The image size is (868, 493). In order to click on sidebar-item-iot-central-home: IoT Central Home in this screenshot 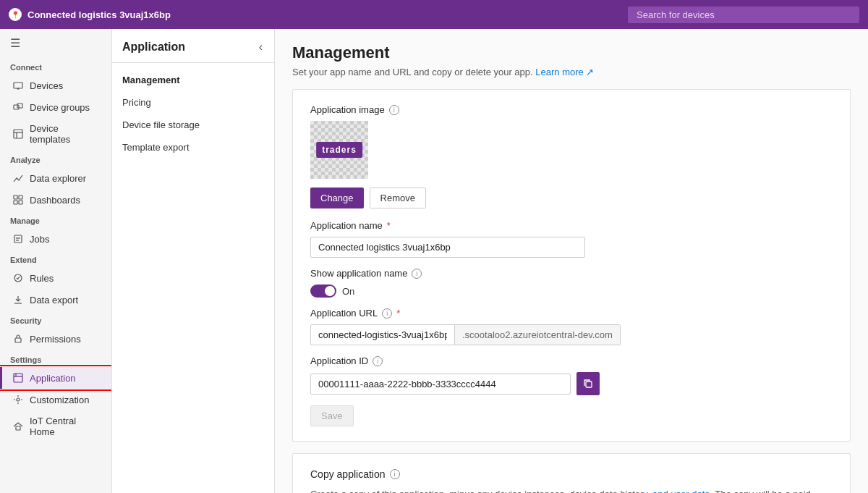, I will do `click(56, 426)`.